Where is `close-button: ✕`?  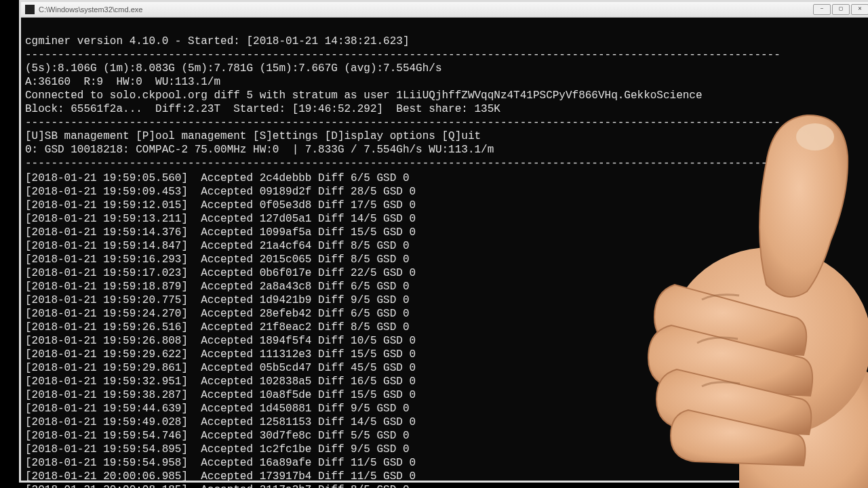 close-button: ✕ is located at coordinates (860, 9).